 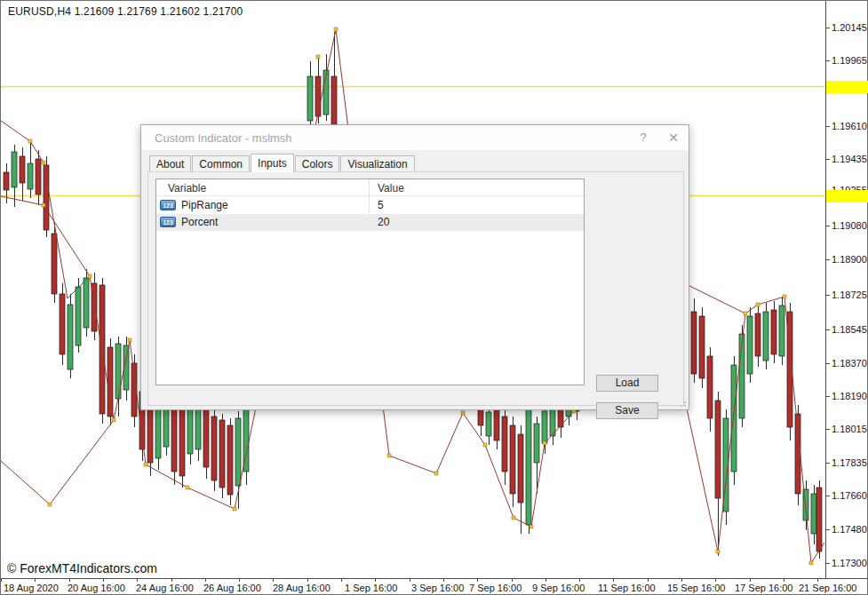 I want to click on time-tick-label: 28 Aug 16:00, so click(x=302, y=588).